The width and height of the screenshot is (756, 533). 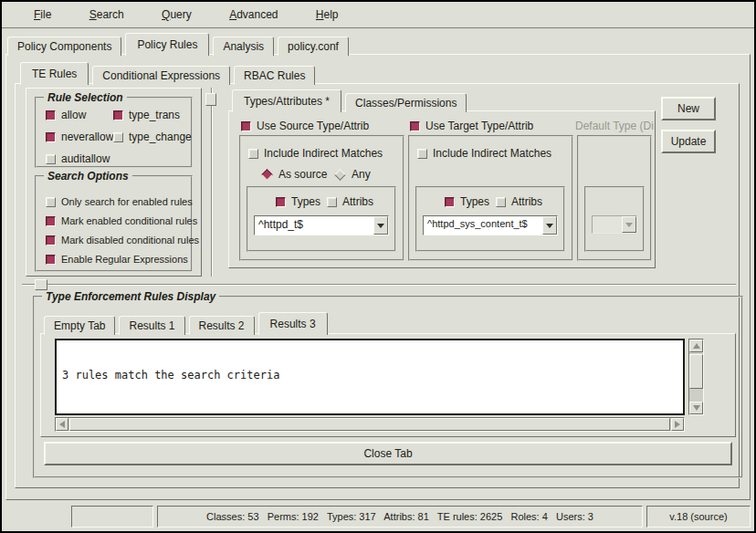 What do you see at coordinates (362, 174) in the screenshot?
I see `radio-label: Any` at bounding box center [362, 174].